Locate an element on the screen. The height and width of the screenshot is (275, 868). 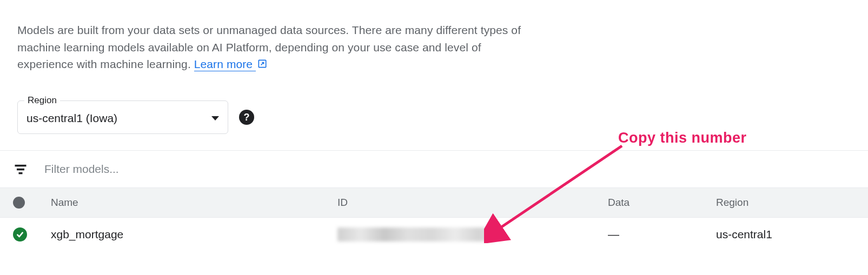
external-link-icon is located at coordinates (262, 65).